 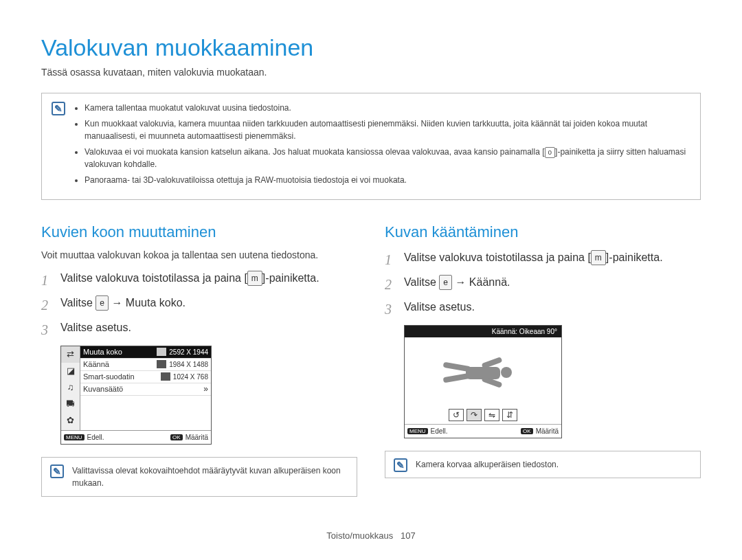 I want to click on vehicle-icon: ⛟, so click(x=70, y=404).